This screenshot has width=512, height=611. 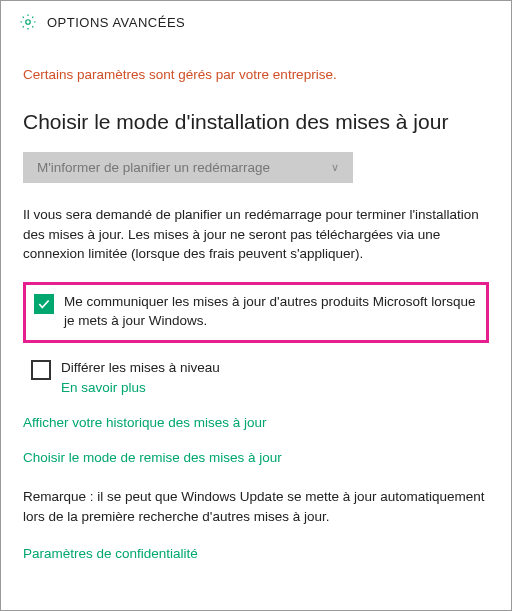 What do you see at coordinates (188, 168) in the screenshot?
I see `install-mode-dropdown: M'informer de planifier un redémarrage ∨` at bounding box center [188, 168].